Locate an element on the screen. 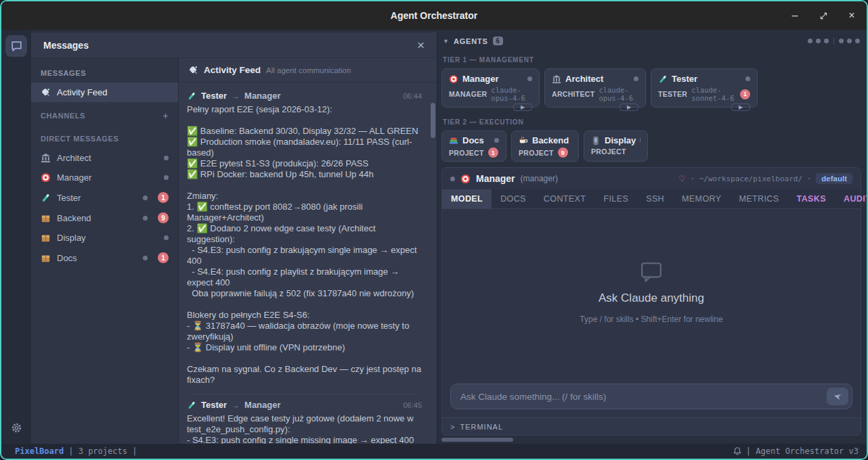 The width and height of the screenshot is (868, 460). add-channel-button: + is located at coordinates (165, 116).